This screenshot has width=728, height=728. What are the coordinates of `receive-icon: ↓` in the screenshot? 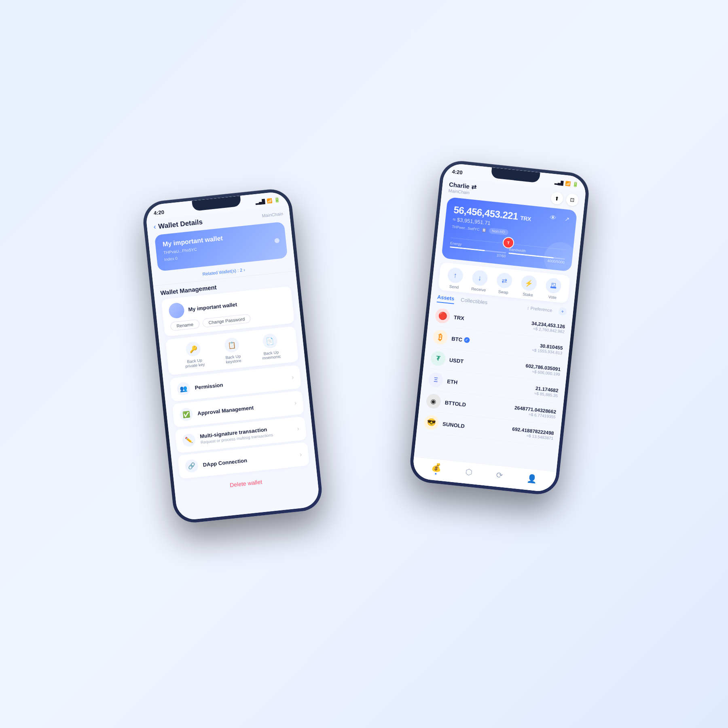 It's located at (480, 278).